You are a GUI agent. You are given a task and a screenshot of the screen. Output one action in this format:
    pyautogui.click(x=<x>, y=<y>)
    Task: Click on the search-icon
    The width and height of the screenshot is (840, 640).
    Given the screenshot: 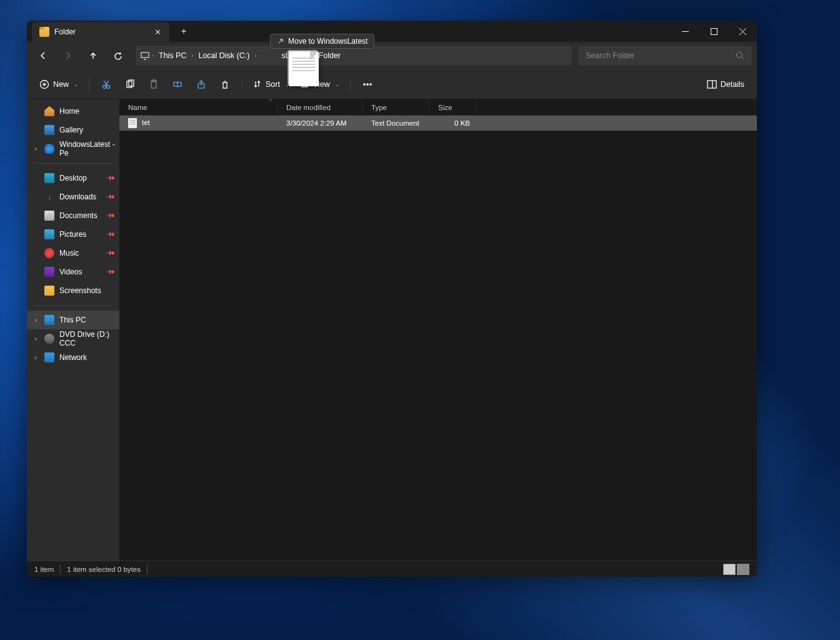 What is the action you would take?
    pyautogui.click(x=740, y=56)
    